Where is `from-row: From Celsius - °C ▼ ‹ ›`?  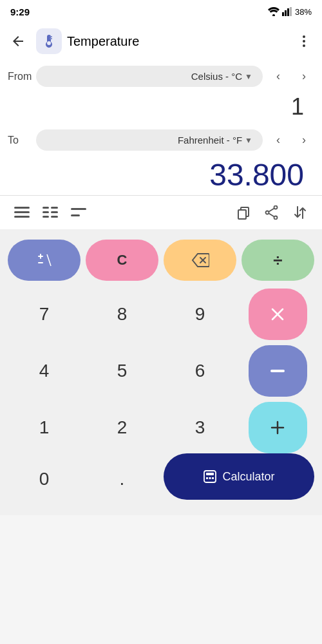
from-row: From Celsius - °C ▼ ‹ › is located at coordinates (161, 76).